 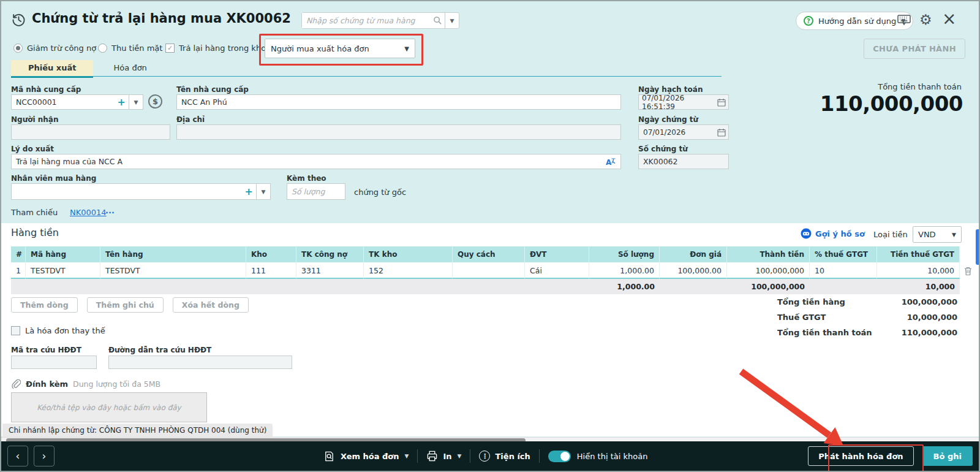 I want to click on file-dropzone: Kéo/thả tệp vào đây hoặc bấm vào đây, so click(x=109, y=407).